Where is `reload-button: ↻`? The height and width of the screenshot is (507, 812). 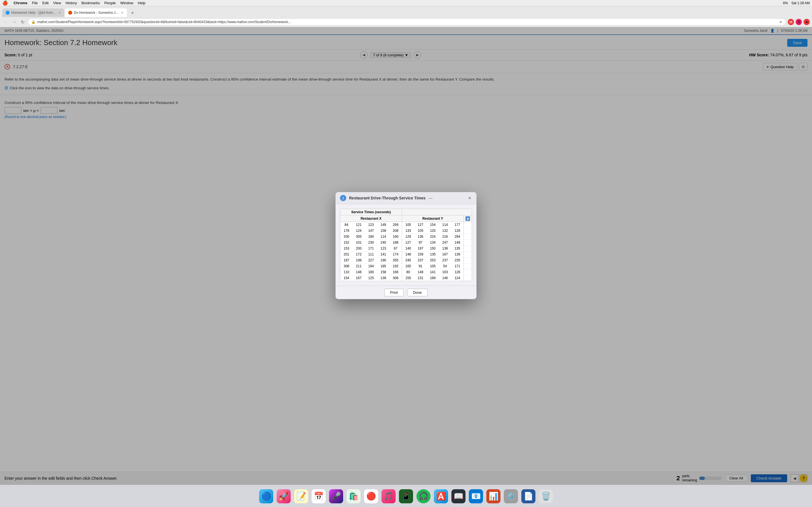
reload-button: ↻ is located at coordinates (22, 22).